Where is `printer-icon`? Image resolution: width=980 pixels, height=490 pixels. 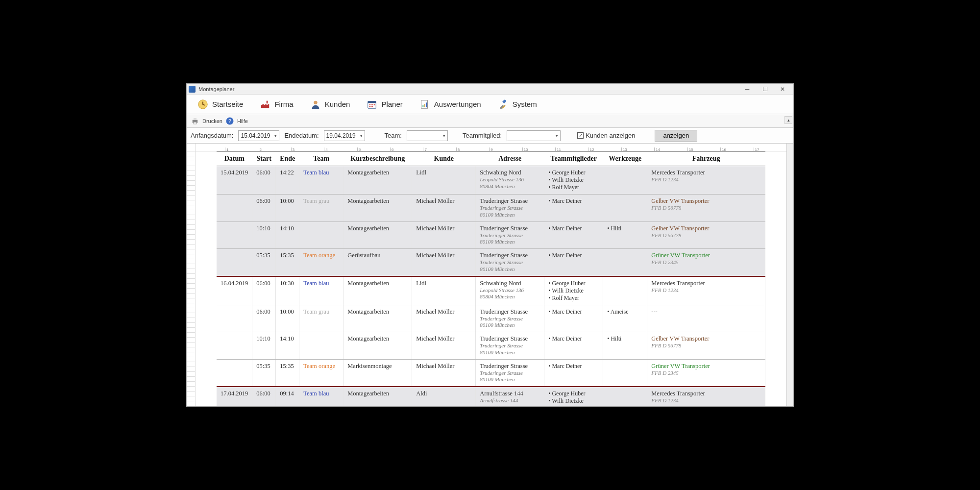
printer-icon is located at coordinates (195, 121).